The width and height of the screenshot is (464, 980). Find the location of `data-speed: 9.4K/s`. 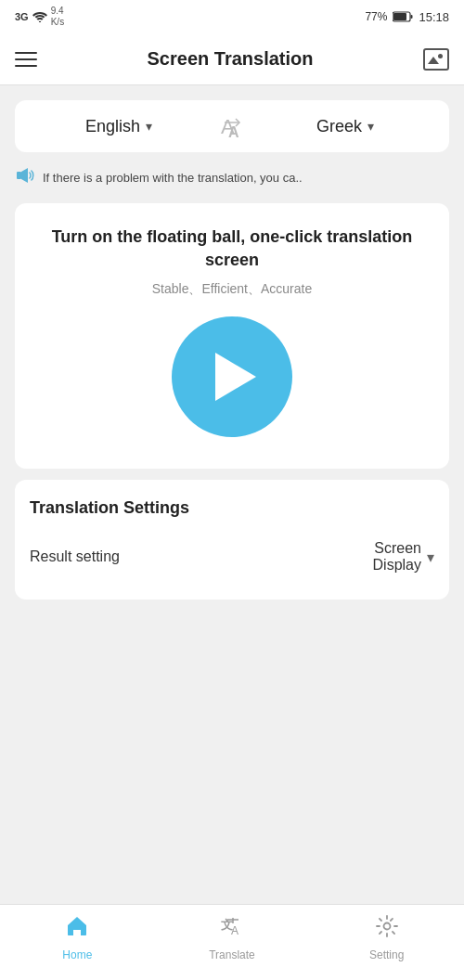

data-speed: 9.4K/s is located at coordinates (58, 17).